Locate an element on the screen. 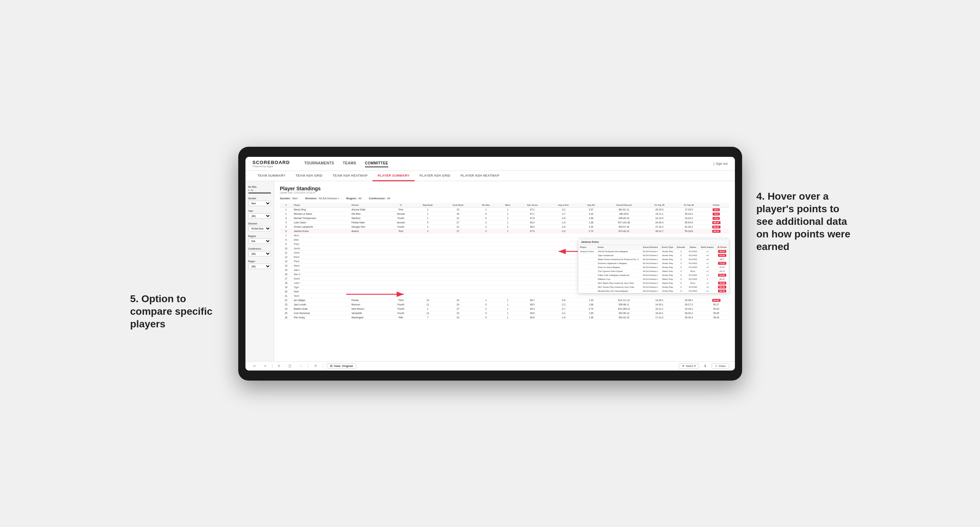 The width and height of the screenshot is (980, 527). tt-event: Tiger Invitational is located at coordinates (619, 255).